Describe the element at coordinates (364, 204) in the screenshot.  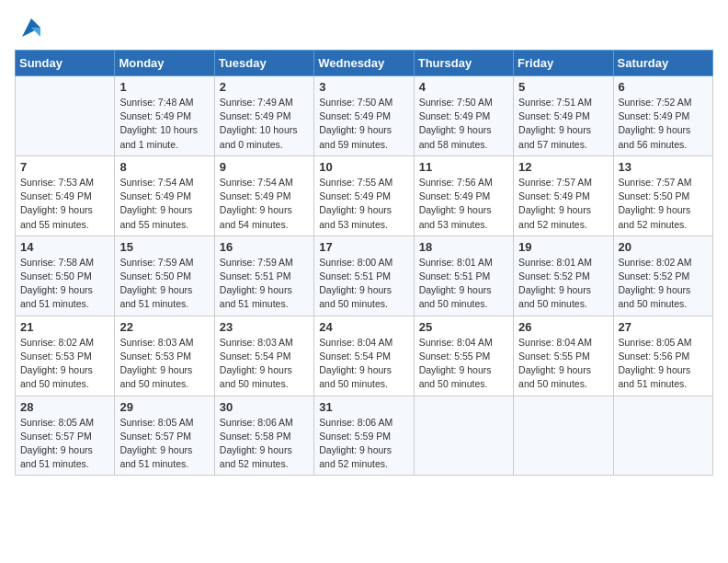
I see `day-detail: Sunrise: 7:55 AMSunset: 5:49 PMDaylight:…` at that location.